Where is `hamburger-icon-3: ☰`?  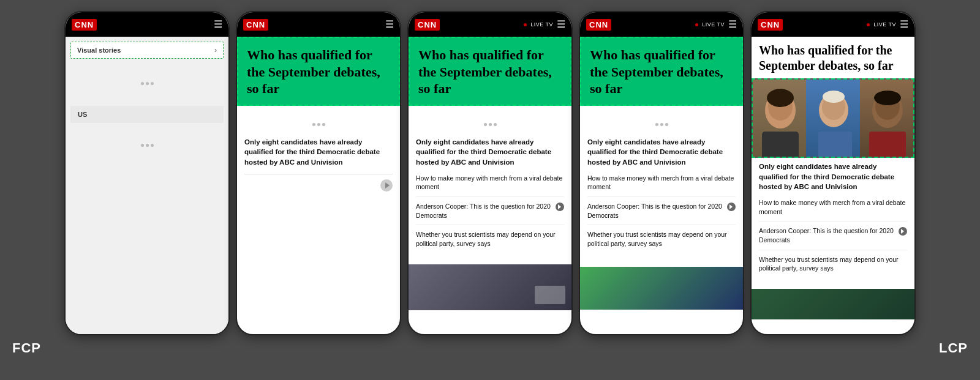
hamburger-icon-3: ☰ is located at coordinates (561, 24).